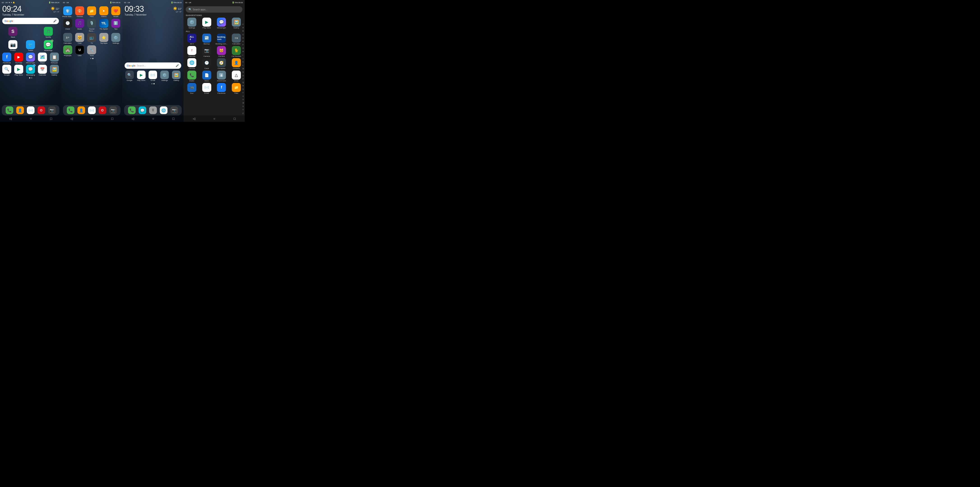 The height and width of the screenshot is (487, 980). What do you see at coordinates (43, 70) in the screenshot?
I see `app-calendar-1: 📅 Calendar` at bounding box center [43, 70].